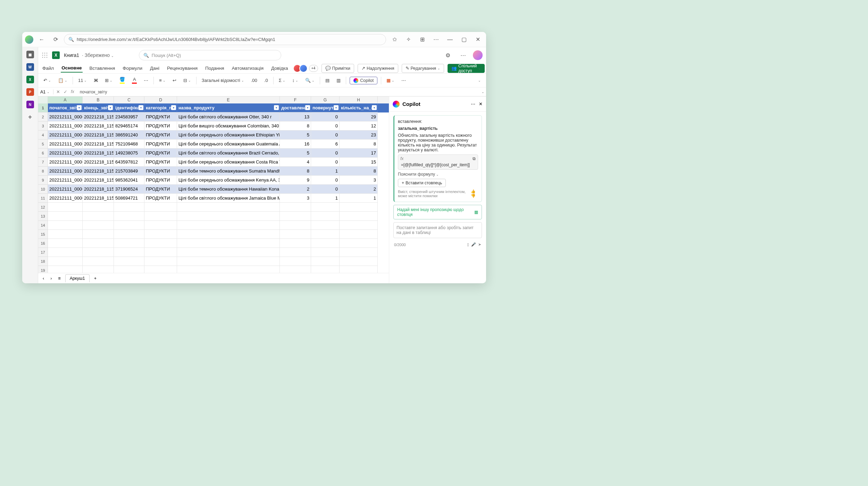 This screenshot has width=868, height=486. What do you see at coordinates (62, 81) in the screenshot?
I see `paste-button: 📋⌄` at bounding box center [62, 81].